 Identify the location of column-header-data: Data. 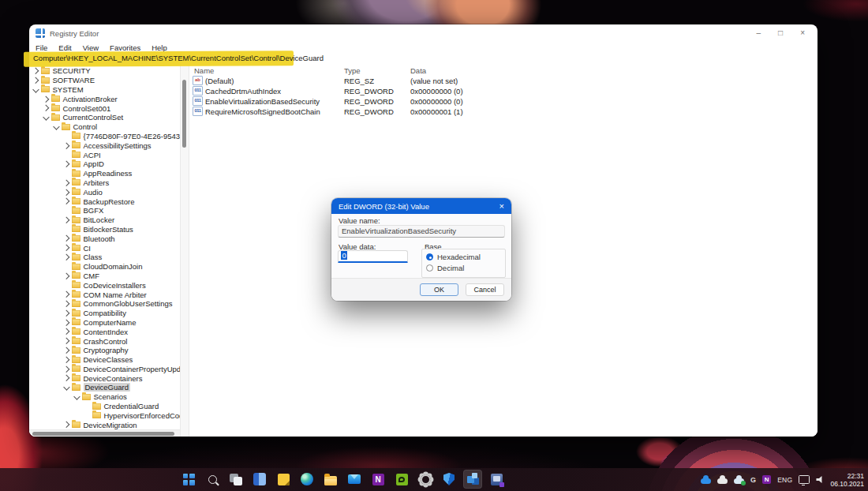
(614, 71).